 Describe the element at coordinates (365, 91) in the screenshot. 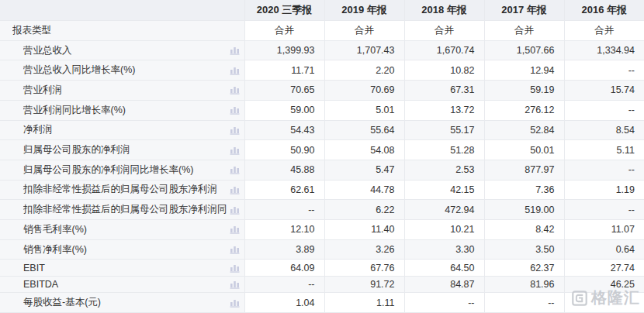

I see `value-cell: 70.69` at that location.